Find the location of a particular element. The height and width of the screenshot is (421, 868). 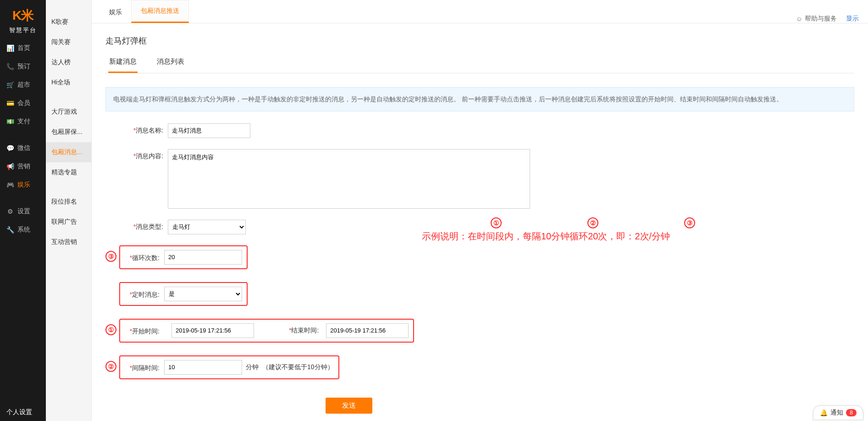

sub-topics: 精选专题 is located at coordinates (69, 172).